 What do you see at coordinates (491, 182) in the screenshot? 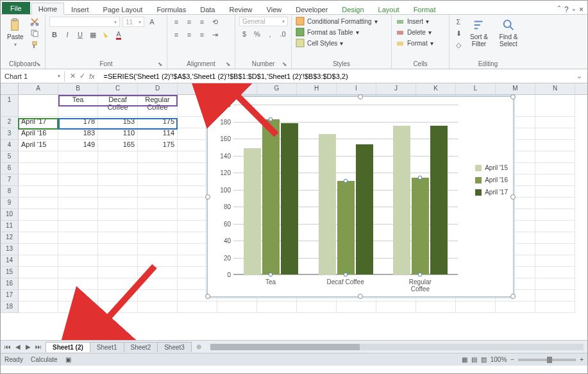
I see `chart-legend: April '15 April '16 April '17` at bounding box center [491, 182].